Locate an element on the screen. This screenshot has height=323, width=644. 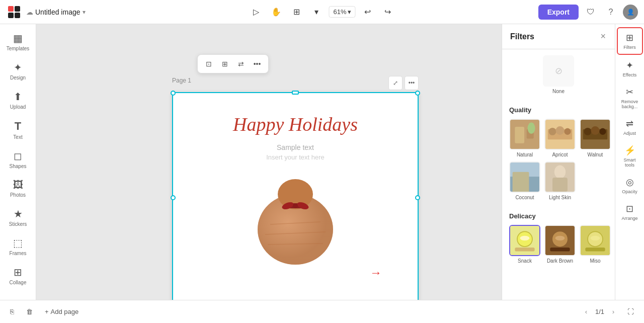
filter-lightskin-label: Light Skin is located at coordinates (560, 197).